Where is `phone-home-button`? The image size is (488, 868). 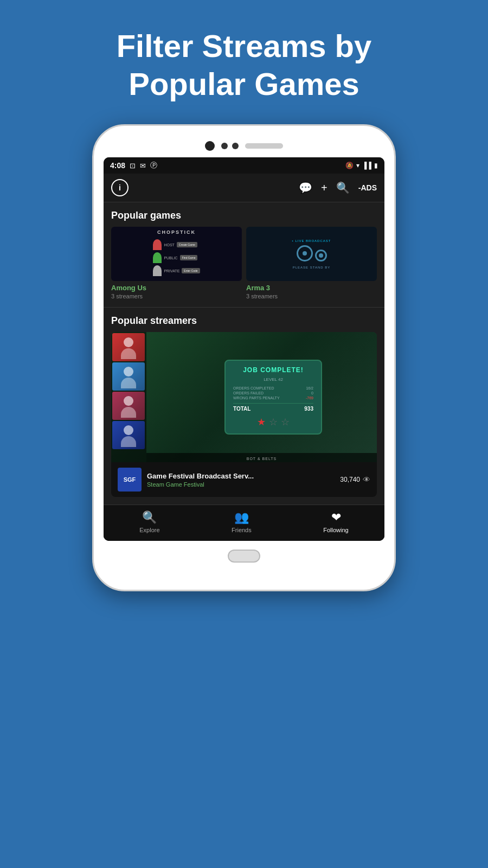
phone-home-button is located at coordinates (244, 556).